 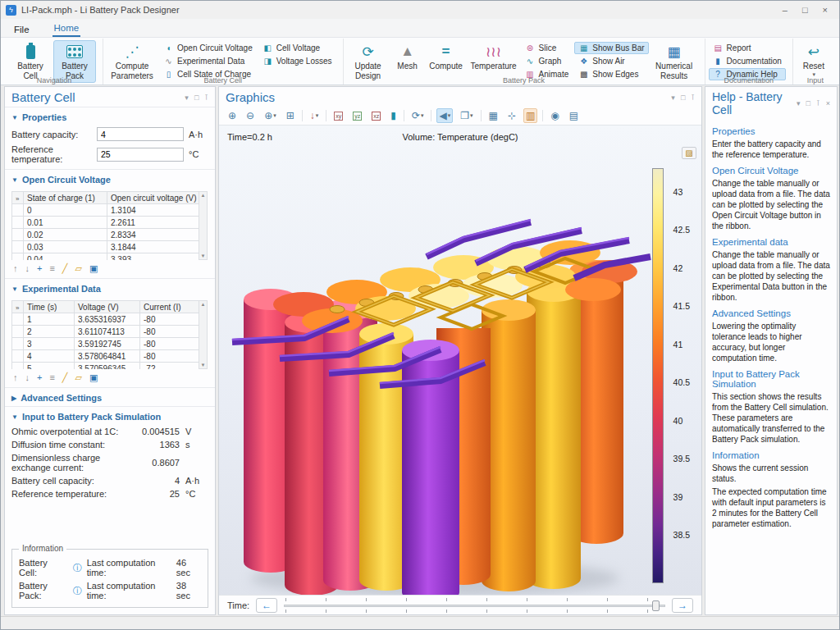 What do you see at coordinates (107, 366) in the screenshot?
I see `table-row: 53.570596345-72` at bounding box center [107, 366].